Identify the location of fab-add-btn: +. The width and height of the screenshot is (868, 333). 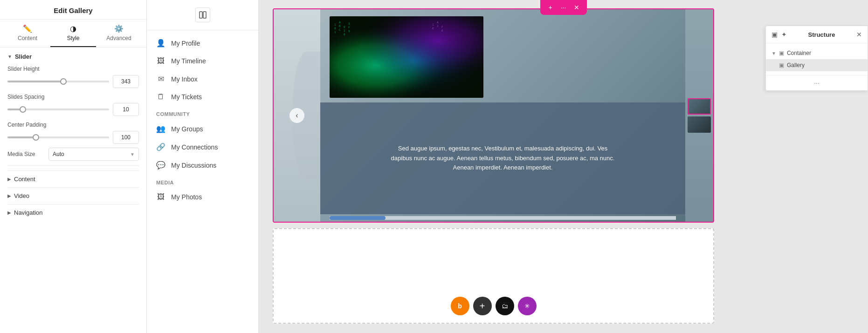
(482, 306).